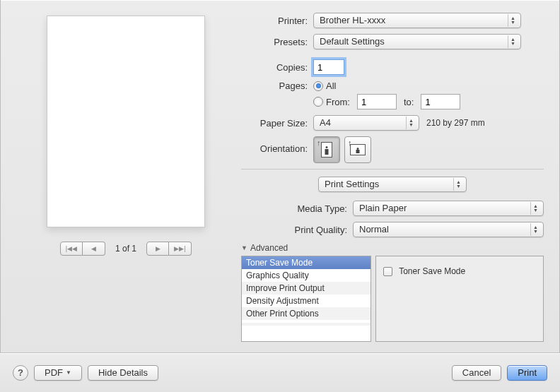  I want to click on printer-label: Printer:, so click(274, 21).